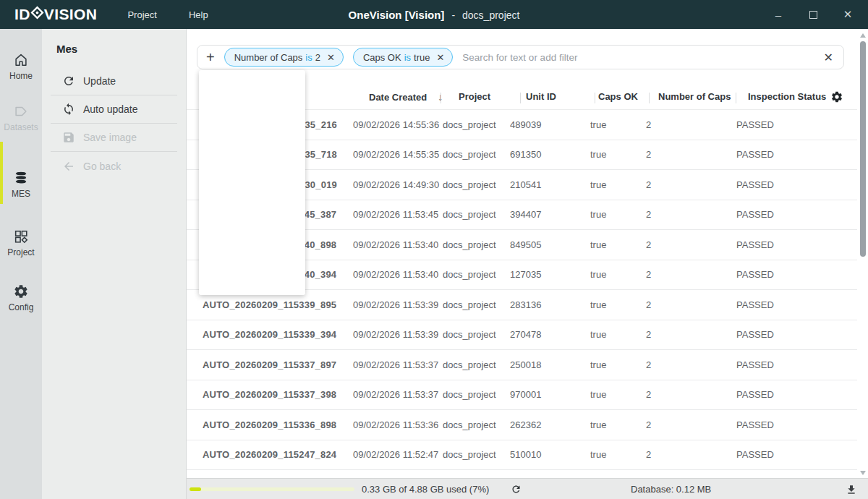  Describe the element at coordinates (21, 298) in the screenshot. I see `sidebar-item-config: Config` at that location.